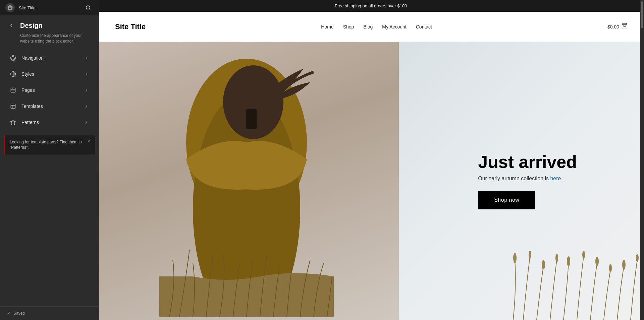  I want to click on templates-svg, so click(13, 106).